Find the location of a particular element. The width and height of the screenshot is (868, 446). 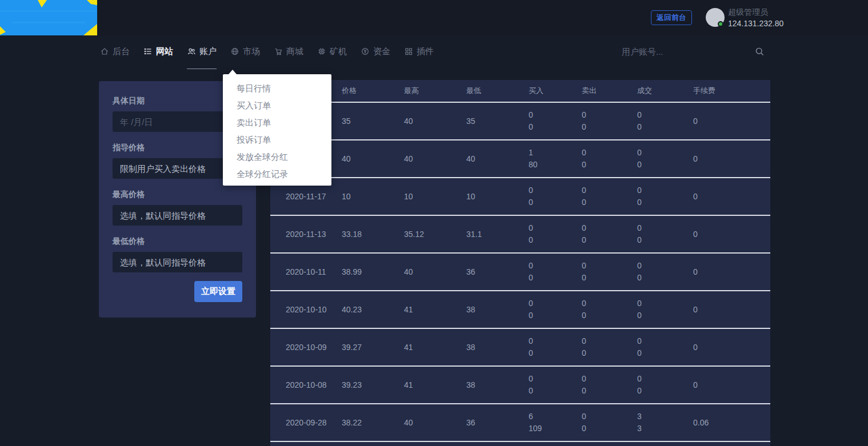

cell-price: 40.23 is located at coordinates (373, 310).